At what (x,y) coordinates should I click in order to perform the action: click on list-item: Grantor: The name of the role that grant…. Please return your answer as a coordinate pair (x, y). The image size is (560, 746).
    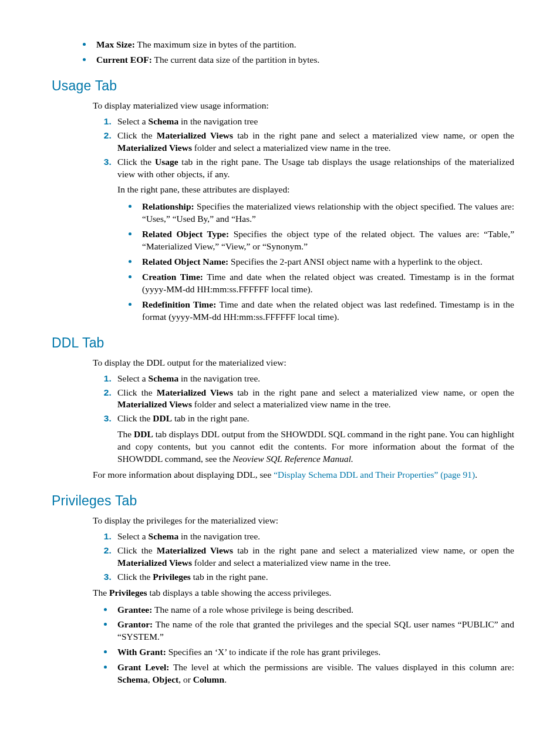
    Looking at the image, I should click on (314, 630).